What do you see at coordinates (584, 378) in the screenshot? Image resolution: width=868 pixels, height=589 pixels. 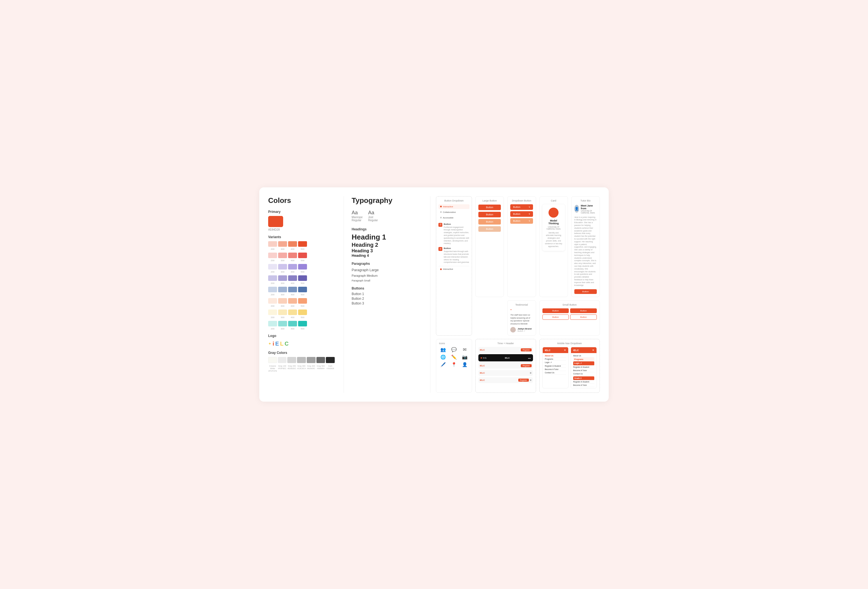 I see `nav-item-grade: Grade 2` at bounding box center [584, 378].